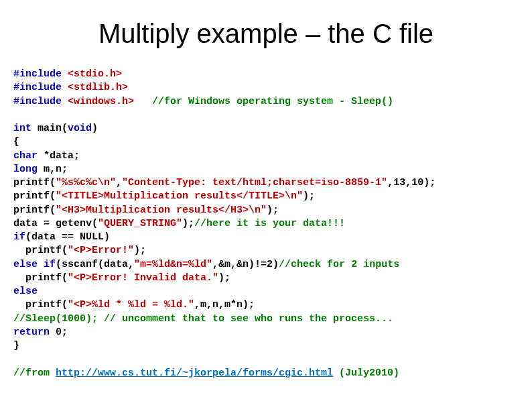  I want to click on include-header: <windows.h>, so click(98, 102).